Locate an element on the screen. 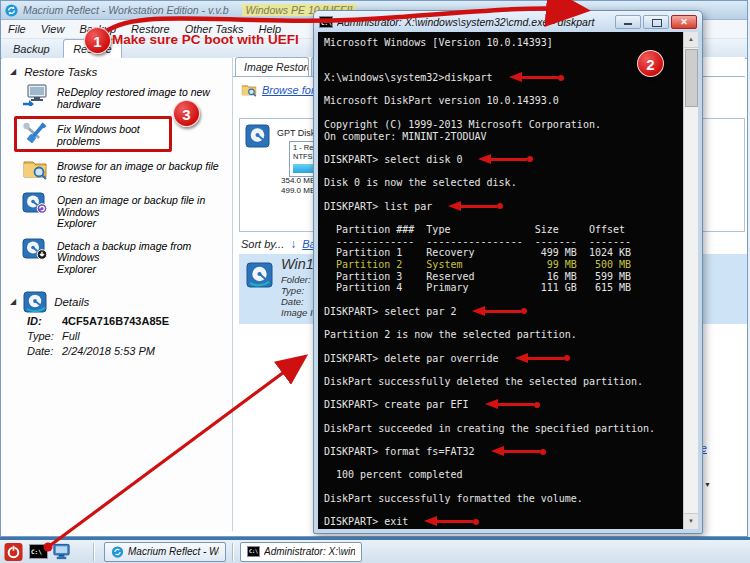 The image size is (750, 563). date-value: 2/24/2018 5:53 PM is located at coordinates (108, 351).